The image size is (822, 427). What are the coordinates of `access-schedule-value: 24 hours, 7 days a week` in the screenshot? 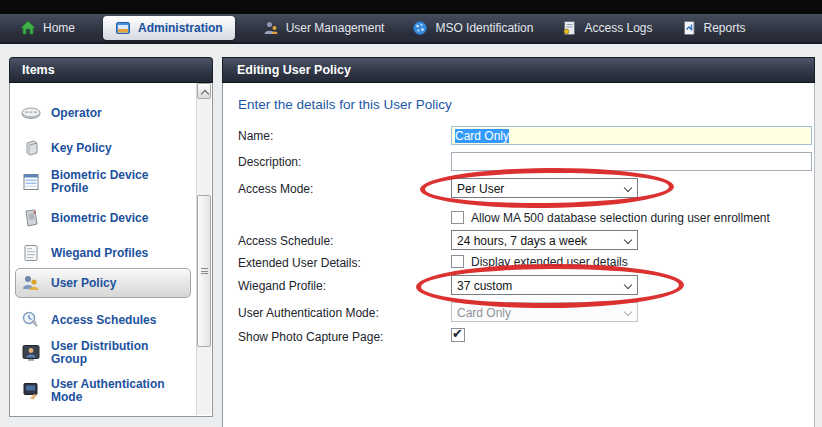 It's located at (522, 241).